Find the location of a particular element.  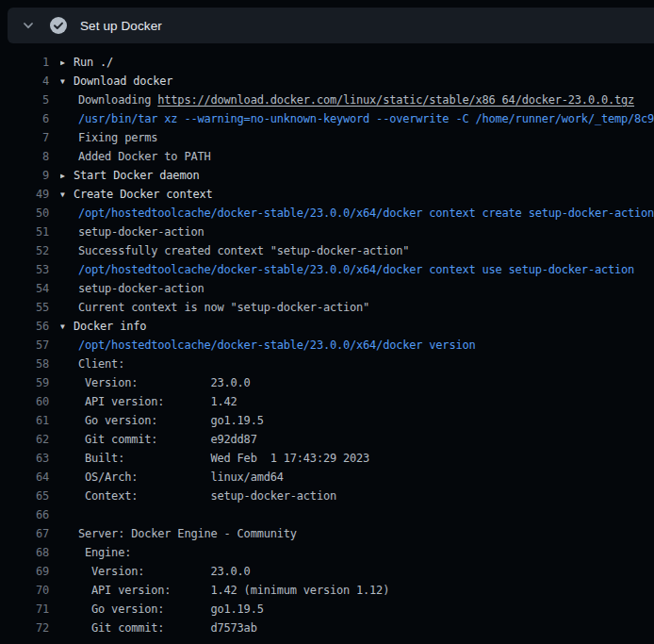

log-text: API version: 1.42 is located at coordinates (158, 402).